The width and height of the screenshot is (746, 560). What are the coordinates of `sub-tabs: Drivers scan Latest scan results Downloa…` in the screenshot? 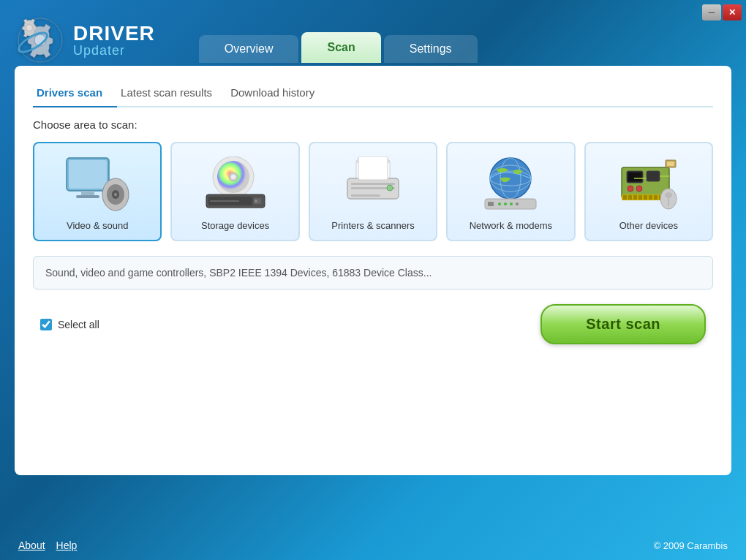 It's located at (373, 94).